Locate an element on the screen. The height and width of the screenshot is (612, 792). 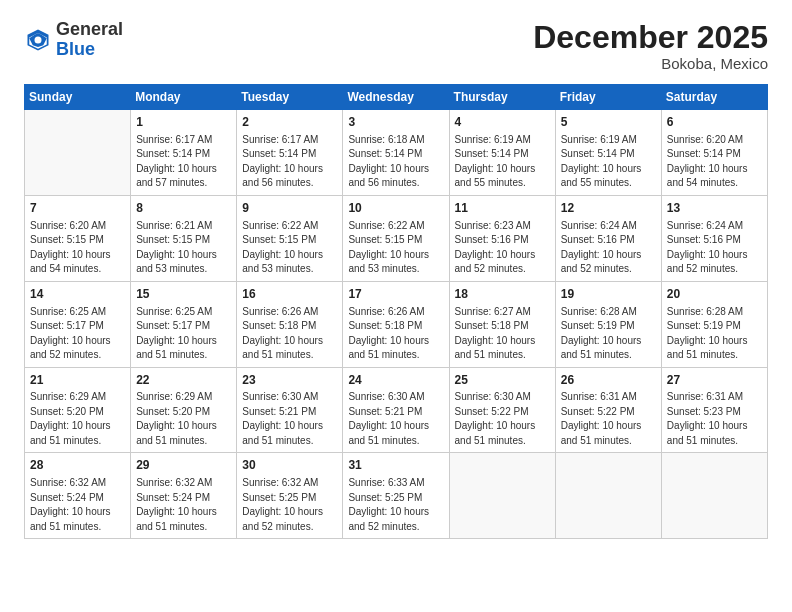
calendar-cell: 28Sunrise: 6:32 AM Sunset: 5:24 PM Dayli… is located at coordinates (78, 496).